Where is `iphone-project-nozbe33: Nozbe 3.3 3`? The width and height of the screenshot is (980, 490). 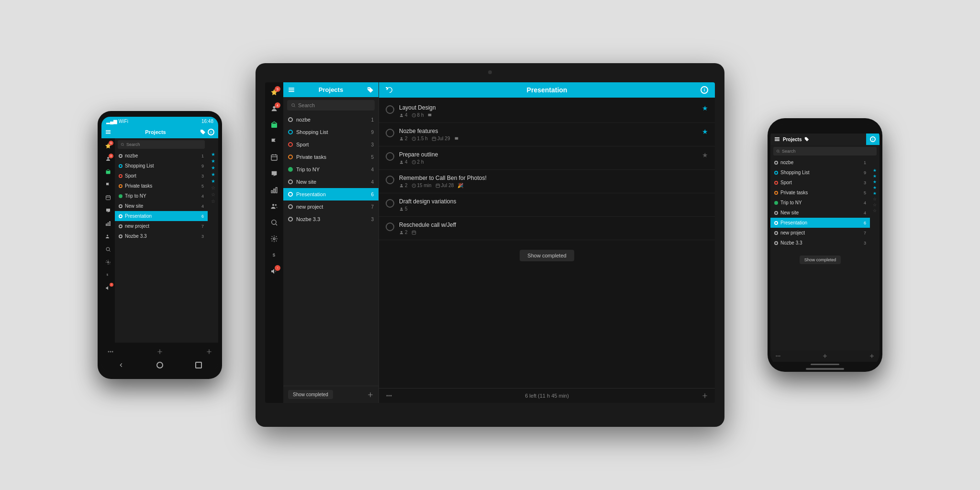
iphone-project-nozbe33: Nozbe 3.3 3 is located at coordinates (820, 243).